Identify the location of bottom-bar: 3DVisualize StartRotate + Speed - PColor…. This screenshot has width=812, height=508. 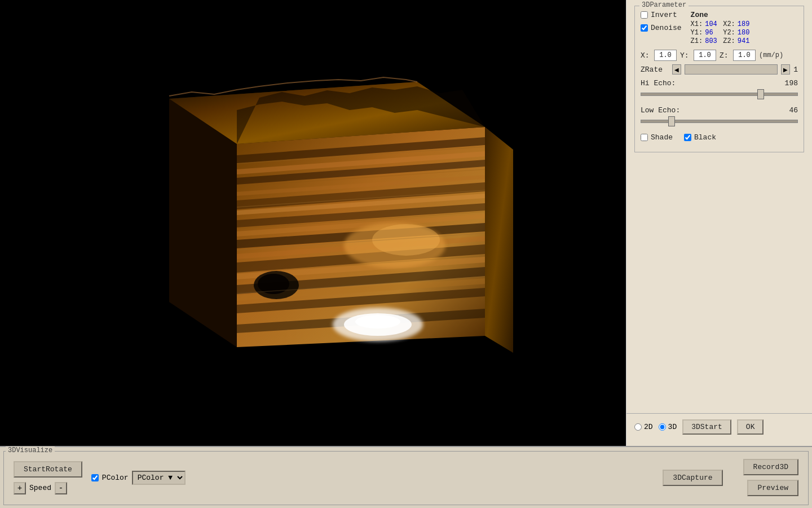
(406, 477).